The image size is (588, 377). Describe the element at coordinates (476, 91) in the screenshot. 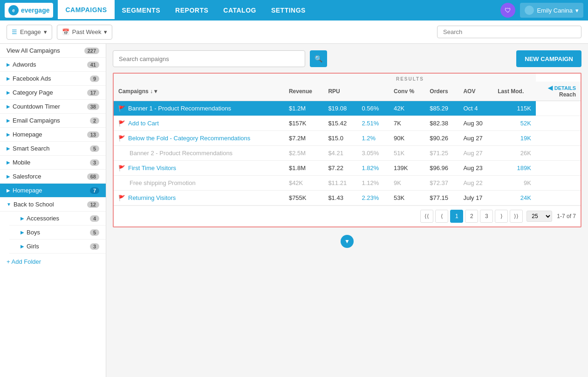

I see `th-aov: AOV` at that location.